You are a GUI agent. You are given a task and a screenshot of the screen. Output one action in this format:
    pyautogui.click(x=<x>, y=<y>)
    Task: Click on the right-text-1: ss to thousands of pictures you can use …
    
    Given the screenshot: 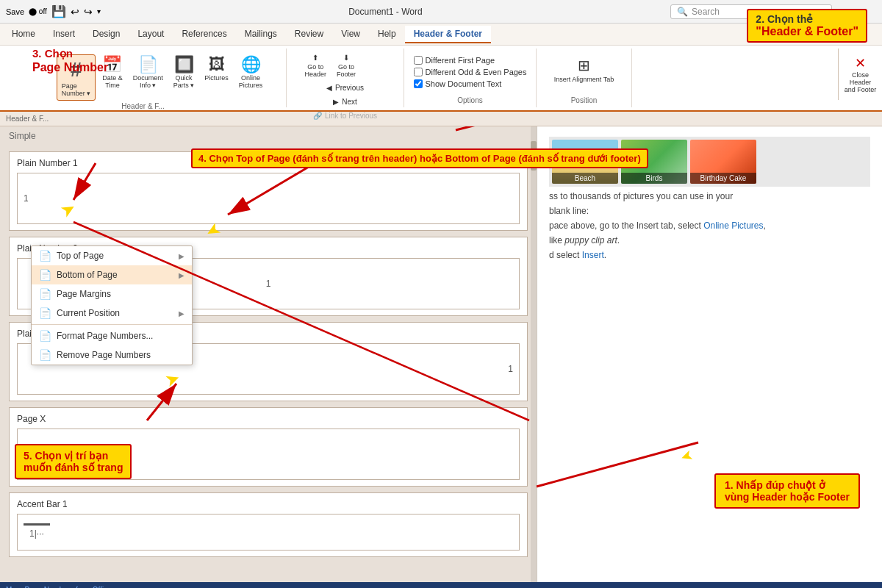 What is the action you would take?
    pyautogui.click(x=710, y=196)
    